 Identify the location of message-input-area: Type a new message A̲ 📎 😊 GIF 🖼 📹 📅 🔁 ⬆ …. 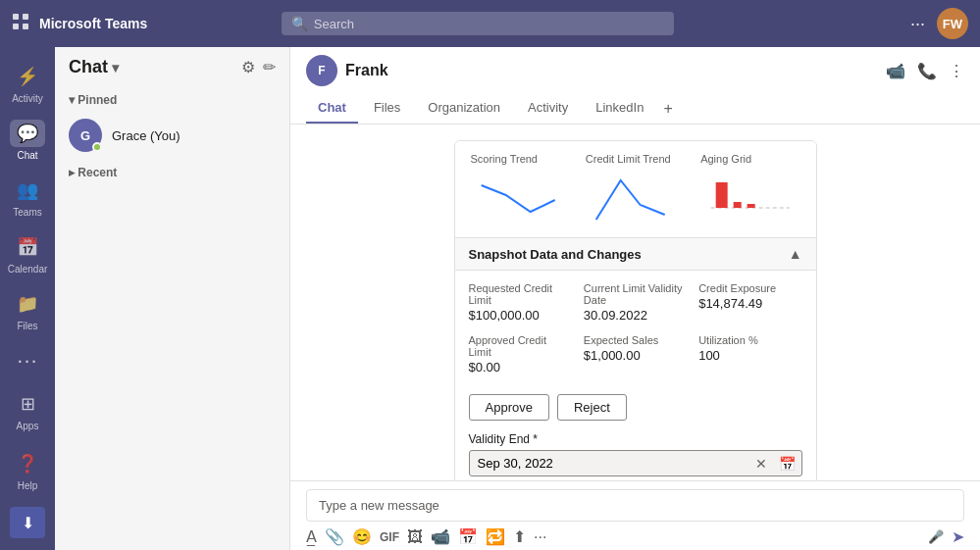
(636, 516).